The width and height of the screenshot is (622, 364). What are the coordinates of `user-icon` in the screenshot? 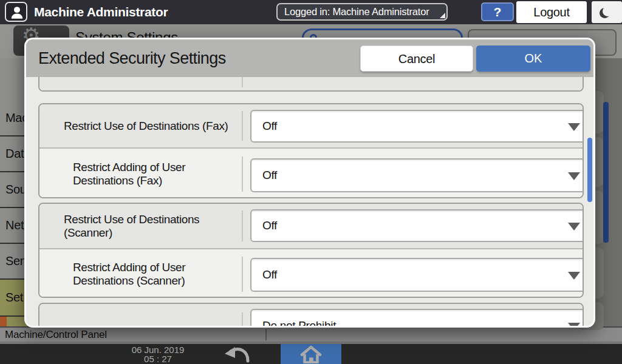 It's located at (17, 13).